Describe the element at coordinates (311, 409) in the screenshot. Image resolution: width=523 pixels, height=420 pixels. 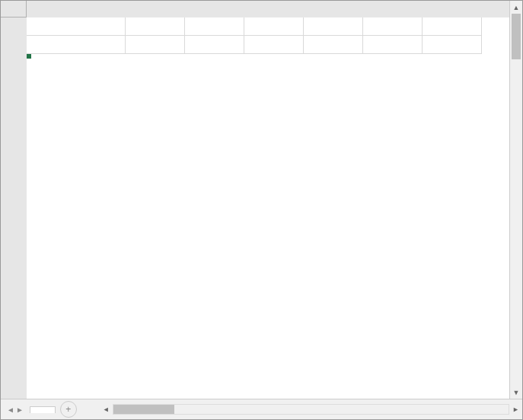
I see `hscroll-track` at that location.